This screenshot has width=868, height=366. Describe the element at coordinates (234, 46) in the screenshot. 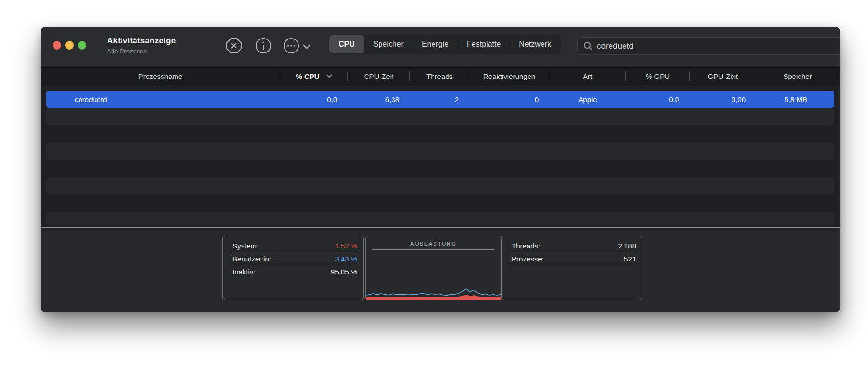

I see `x-octagon-icon` at that location.